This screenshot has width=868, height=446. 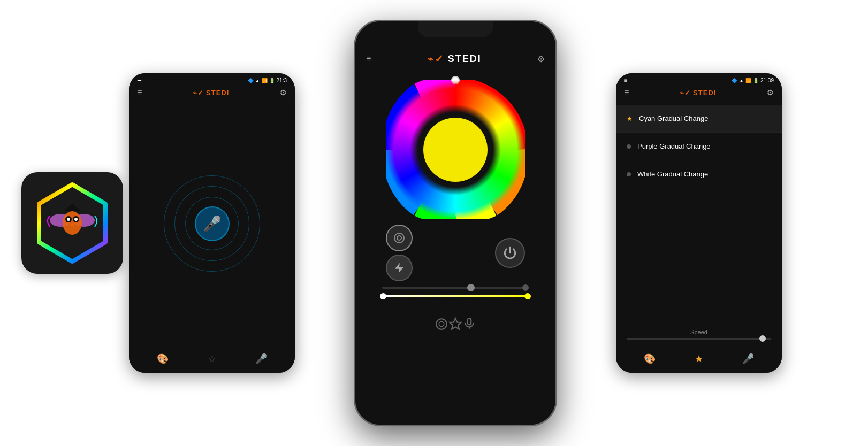 What do you see at coordinates (139, 80) in the screenshot?
I see `left-status-icons: ☰` at bounding box center [139, 80].